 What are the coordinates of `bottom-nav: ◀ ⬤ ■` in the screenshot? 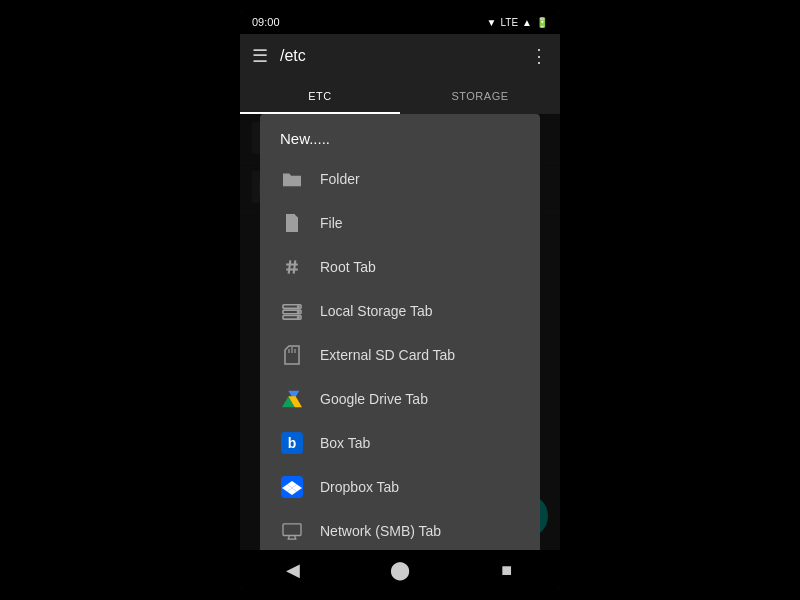 It's located at (400, 570).